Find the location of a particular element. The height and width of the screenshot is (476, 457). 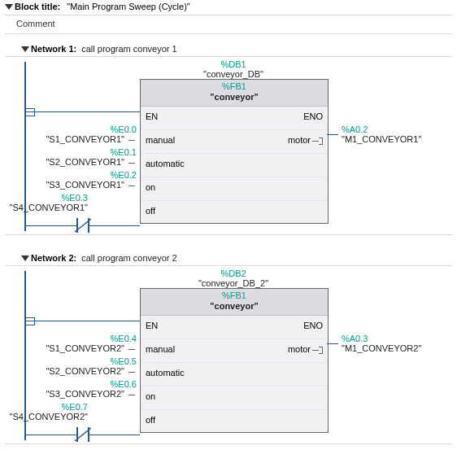

block-title-row: Block title: "Main Program Sweep (Cycle)… is located at coordinates (228, 8).